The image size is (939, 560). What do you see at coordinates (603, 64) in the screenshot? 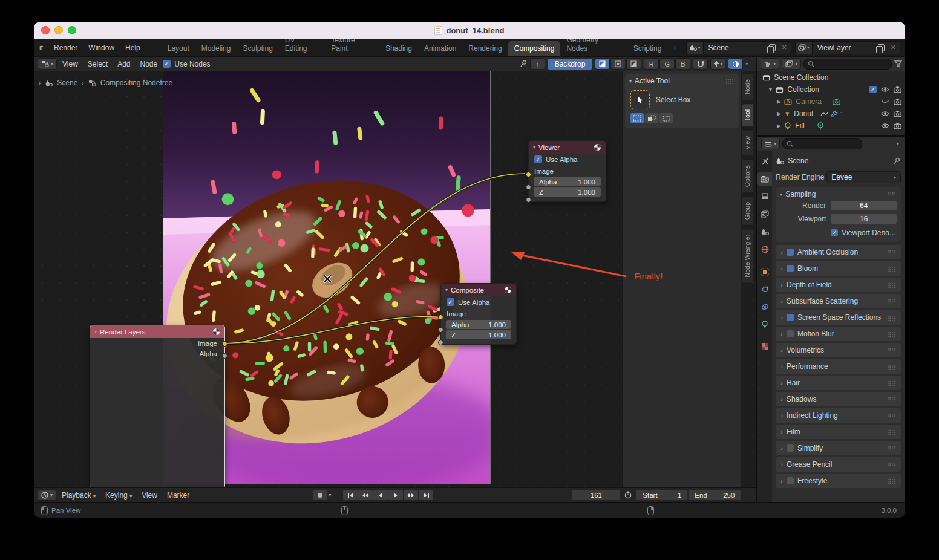
I see `backdrop-color-alpha-icon` at bounding box center [603, 64].